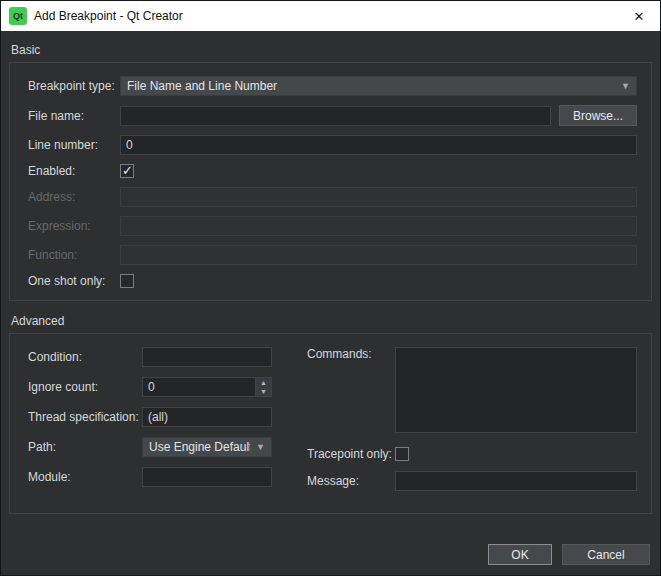 This screenshot has width=661, height=576. I want to click on address-label: Address:, so click(74, 197).